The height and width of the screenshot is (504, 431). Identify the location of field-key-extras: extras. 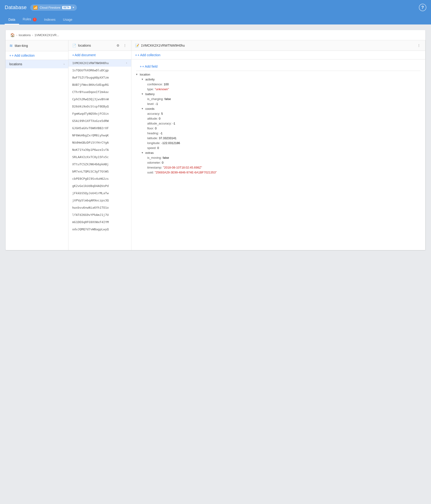
(150, 153).